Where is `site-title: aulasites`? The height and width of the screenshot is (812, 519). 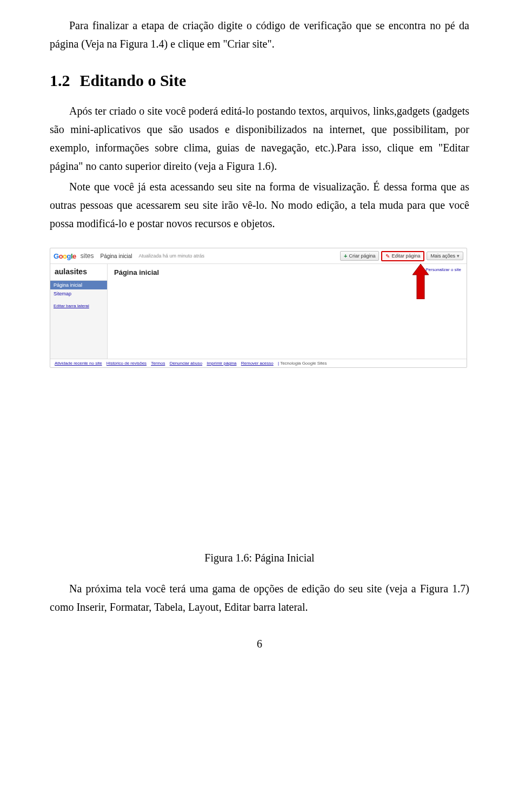 site-title: aulasites is located at coordinates (79, 273).